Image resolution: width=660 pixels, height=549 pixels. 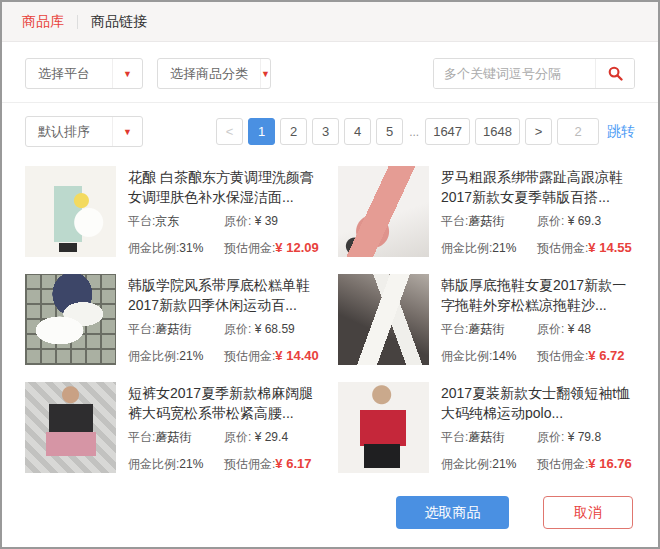 I want to click on select-products-button: 选取商品, so click(x=452, y=512).